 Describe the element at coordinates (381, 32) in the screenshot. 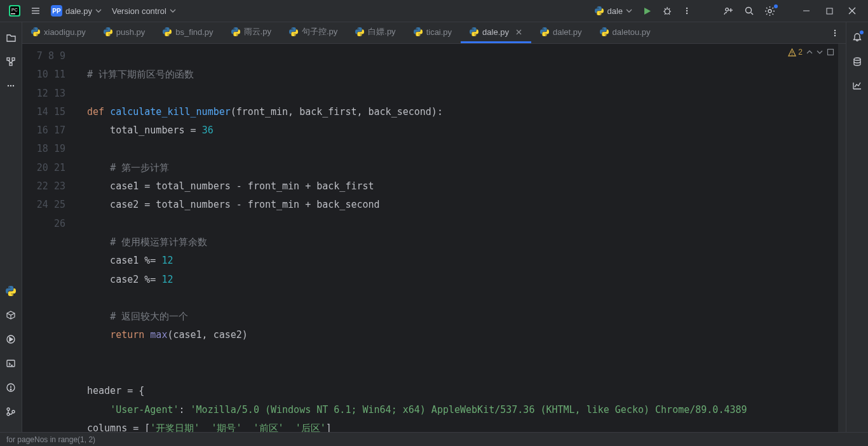

I see `tab-label: 白嫖.py` at that location.